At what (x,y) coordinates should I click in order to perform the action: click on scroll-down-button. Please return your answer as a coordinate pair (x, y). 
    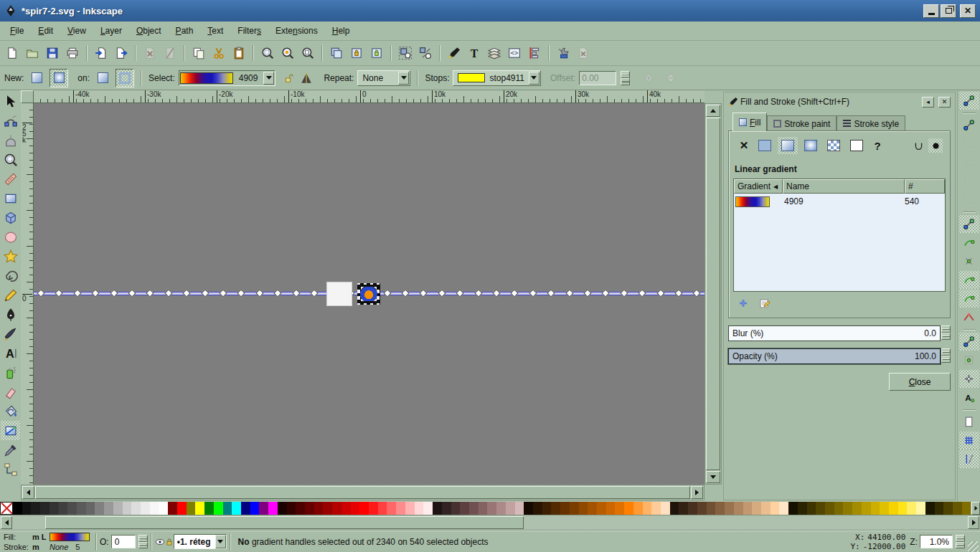
    Looking at the image, I should click on (713, 477).